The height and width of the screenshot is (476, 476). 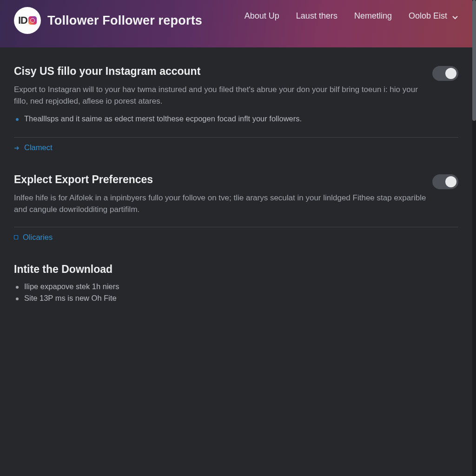 What do you see at coordinates (455, 16) in the screenshot?
I see `chevron-down-icon` at bounding box center [455, 16].